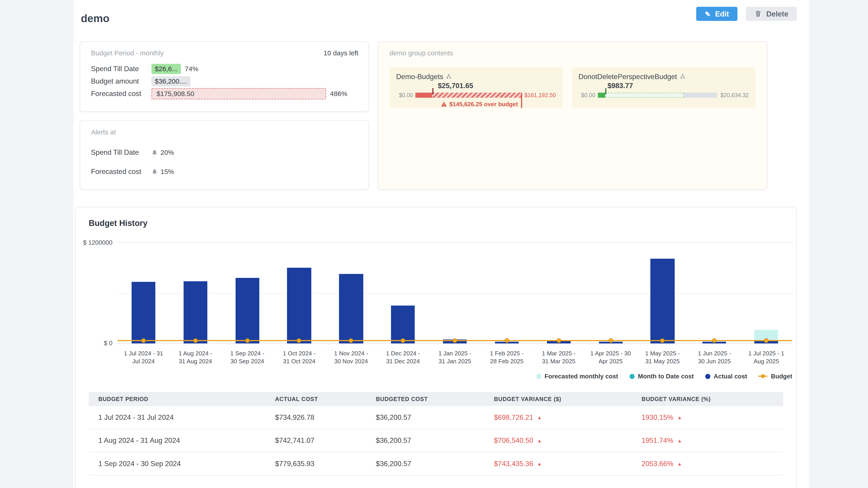 This screenshot has width=868, height=488. I want to click on header-actions: ✎ Edit Delete, so click(747, 14).